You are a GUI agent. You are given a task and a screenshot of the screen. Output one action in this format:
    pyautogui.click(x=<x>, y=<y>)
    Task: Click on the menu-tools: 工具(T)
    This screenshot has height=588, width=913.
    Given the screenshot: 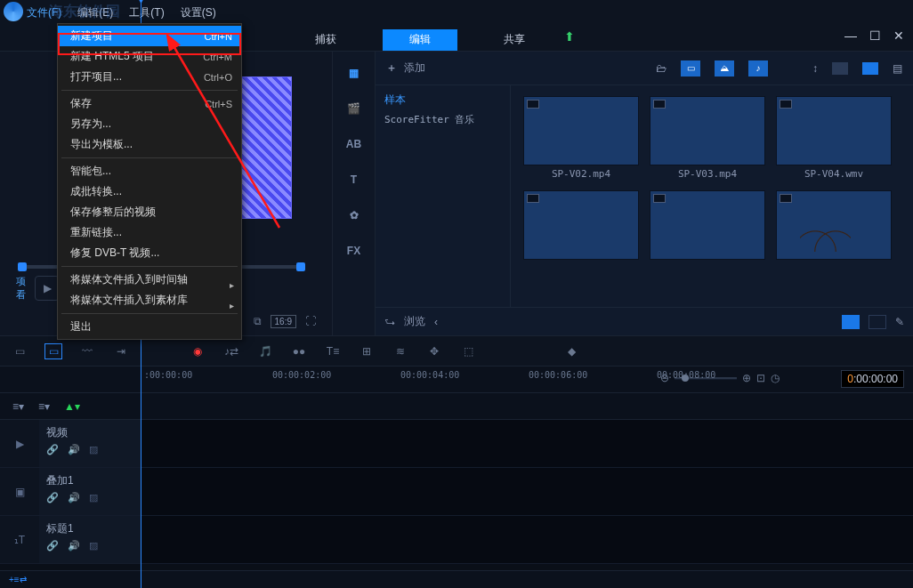 What is the action you would take?
    pyautogui.click(x=146, y=12)
    